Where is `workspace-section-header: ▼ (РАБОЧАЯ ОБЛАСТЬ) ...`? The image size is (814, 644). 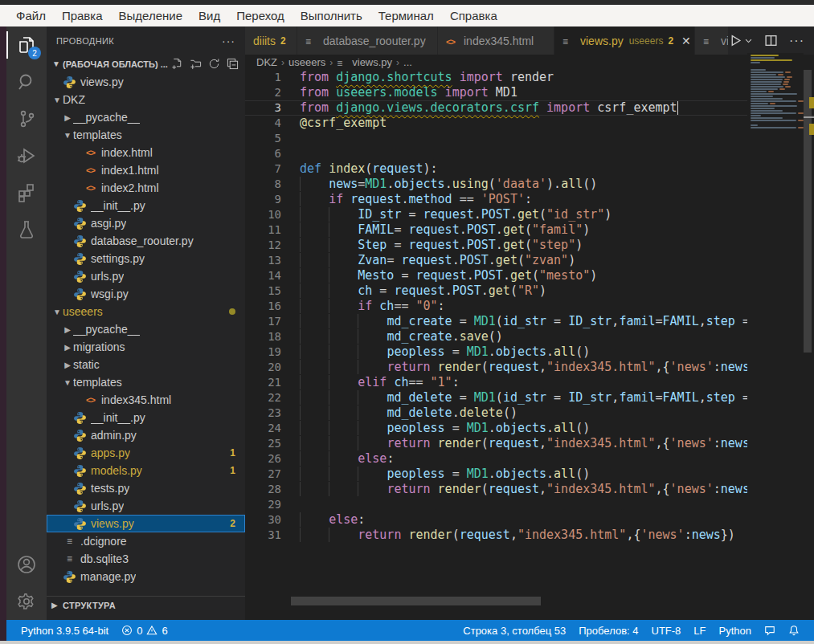
workspace-section-header: ▼ (РАБОЧАЯ ОБЛАСТЬ) ... is located at coordinates (146, 64).